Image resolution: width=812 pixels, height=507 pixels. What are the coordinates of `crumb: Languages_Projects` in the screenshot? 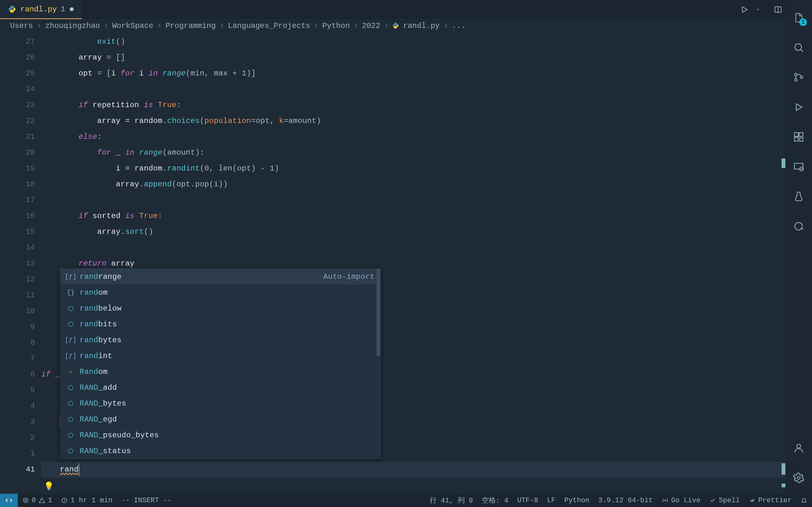 It's located at (269, 26).